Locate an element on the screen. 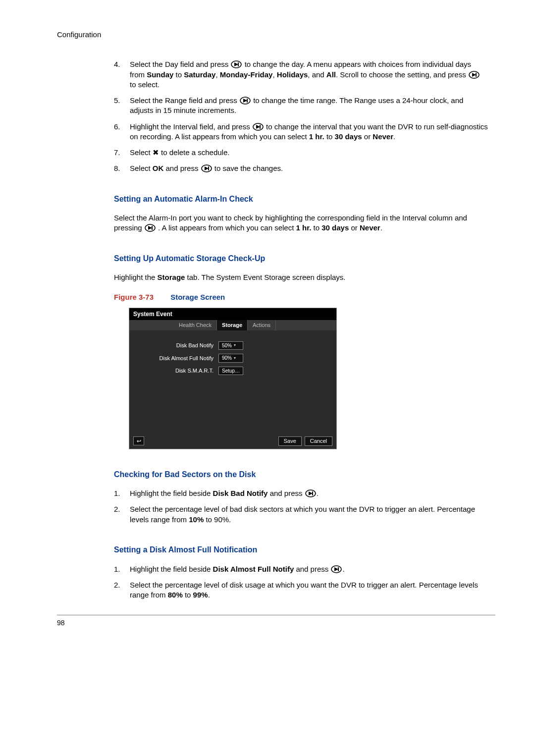 The width and height of the screenshot is (535, 756). text: . A list appears from which you can sele… is located at coordinates (227, 228).